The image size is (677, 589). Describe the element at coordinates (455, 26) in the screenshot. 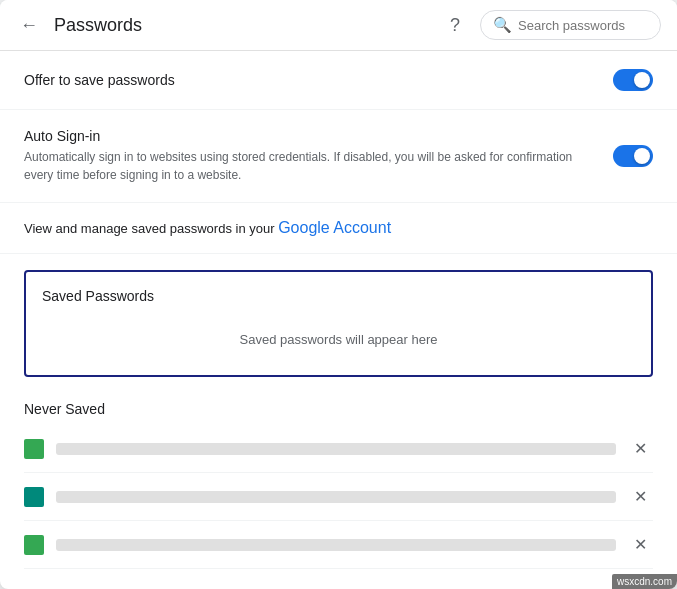

I see `help-button: ?` at that location.